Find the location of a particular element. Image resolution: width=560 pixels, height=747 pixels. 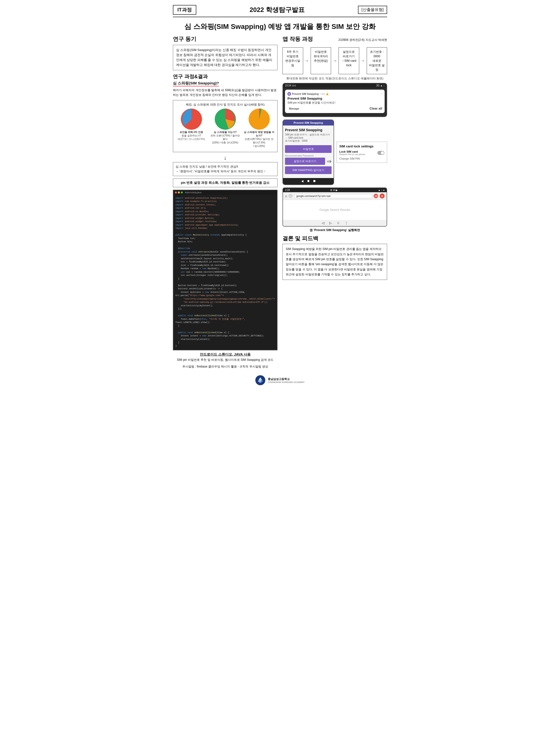

arrow-1: → is located at coordinates (307, 61).